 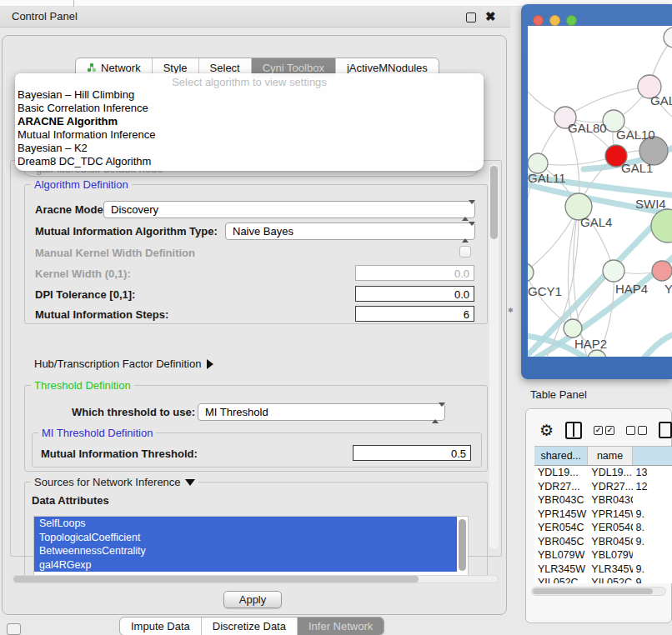 What do you see at coordinates (665, 430) in the screenshot?
I see `page-icon` at bounding box center [665, 430].